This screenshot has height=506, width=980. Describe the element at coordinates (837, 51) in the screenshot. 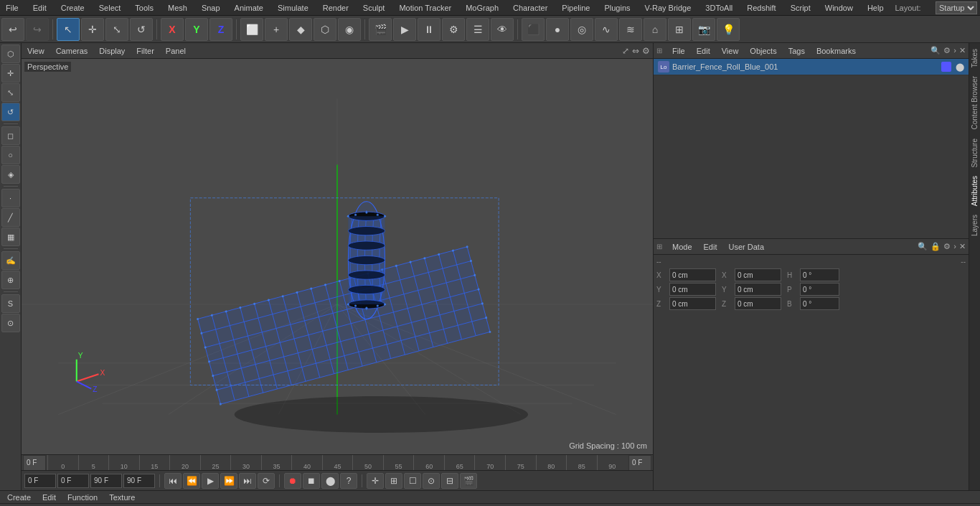

I see `objects-menu-bookmarks: Bookmarks` at that location.